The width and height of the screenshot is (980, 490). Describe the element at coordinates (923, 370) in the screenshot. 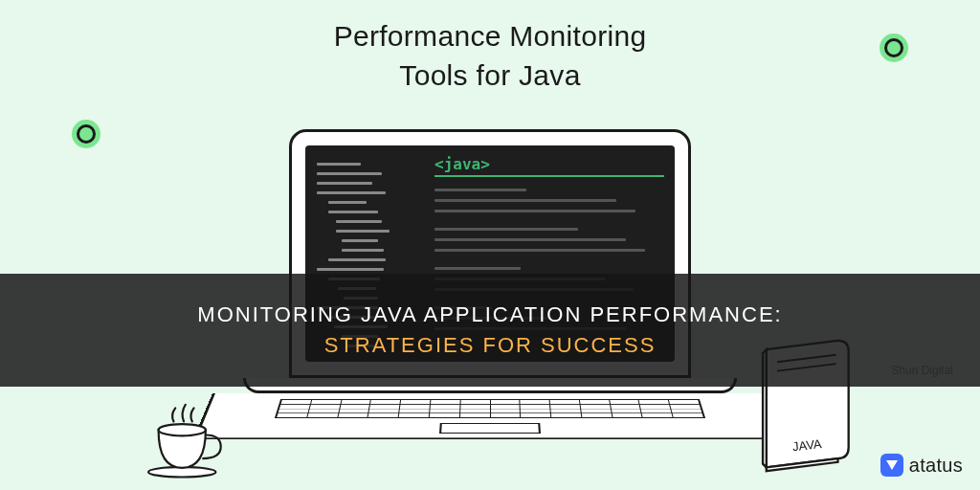

I see `watermark-text: Shun Digital` at that location.